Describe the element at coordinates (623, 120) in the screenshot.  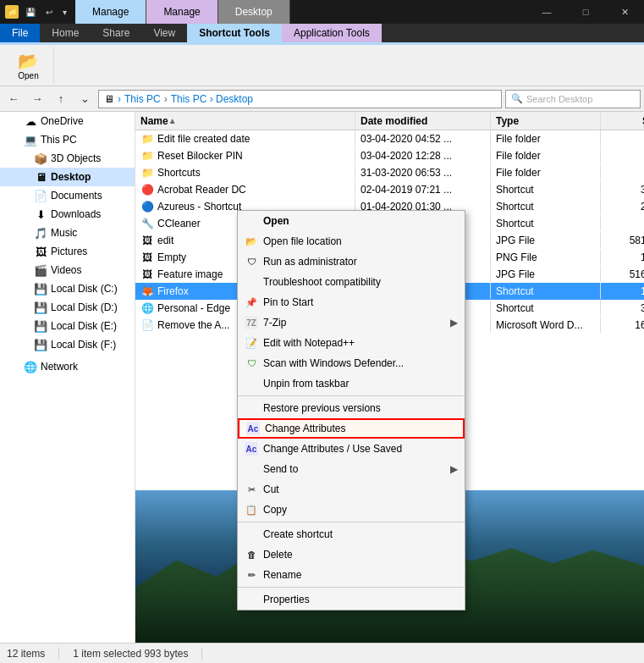
I see `col-header-size: Size` at that location.